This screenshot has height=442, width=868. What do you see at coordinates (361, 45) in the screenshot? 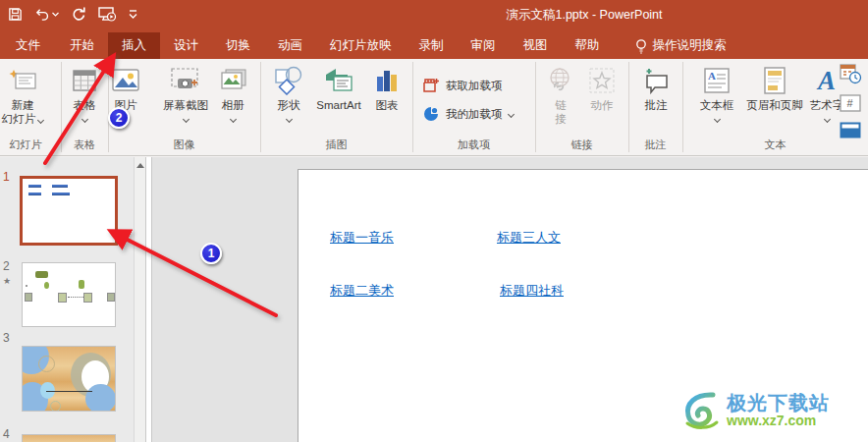
I see `tab-slideshow: 幻灯片放映` at bounding box center [361, 45].